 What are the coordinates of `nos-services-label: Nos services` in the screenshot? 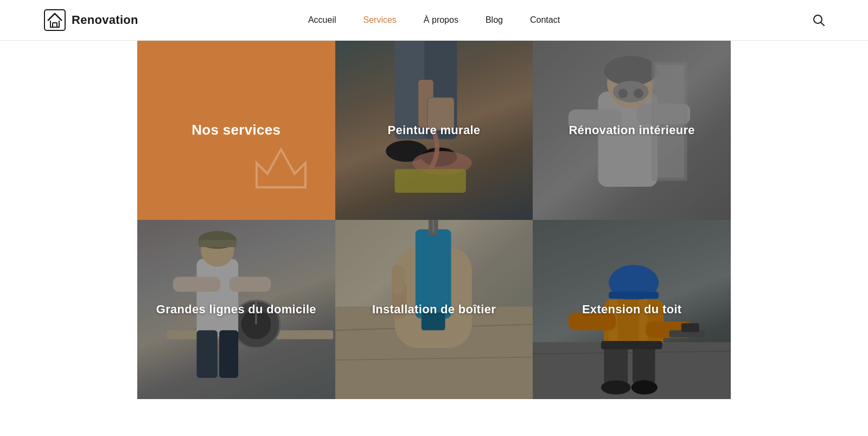 It's located at (236, 130).